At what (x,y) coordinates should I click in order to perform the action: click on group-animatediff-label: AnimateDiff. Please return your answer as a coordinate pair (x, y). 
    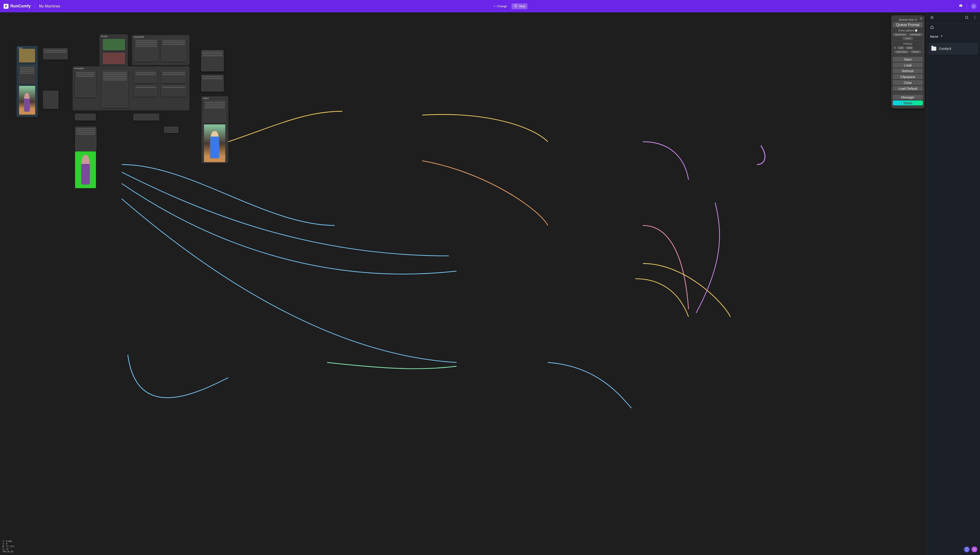
    Looking at the image, I should click on (139, 37).